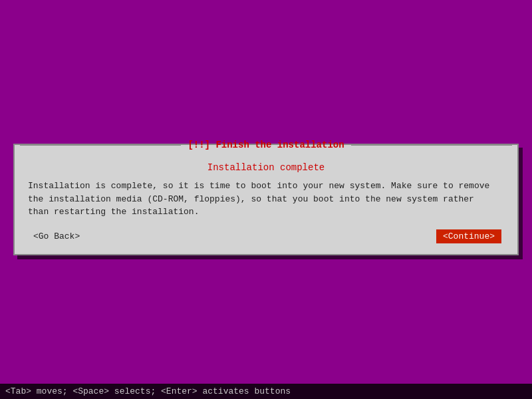  I want to click on dialog-titlebar: [!!] Finish the installation, so click(266, 145).